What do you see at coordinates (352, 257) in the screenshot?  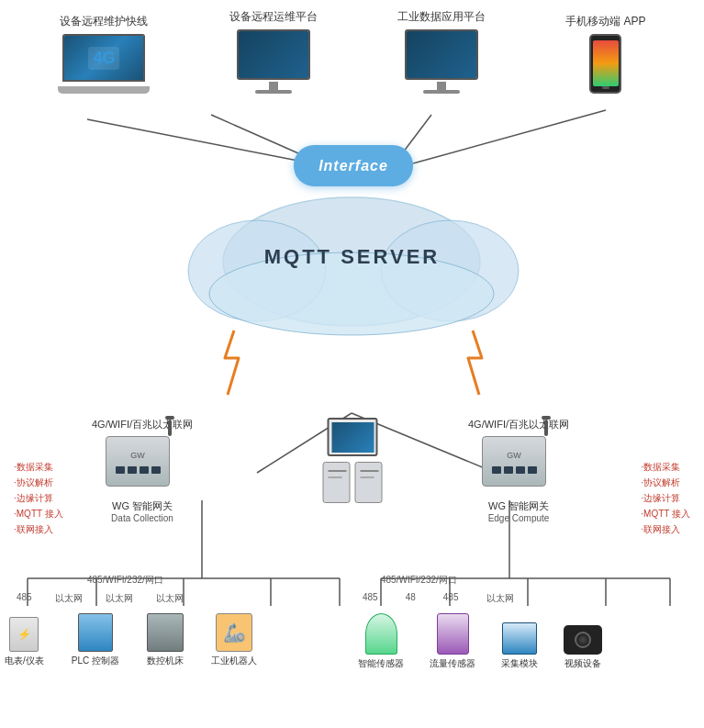 I see `mqtt-cloud-section: MQTT SERVER` at bounding box center [352, 257].